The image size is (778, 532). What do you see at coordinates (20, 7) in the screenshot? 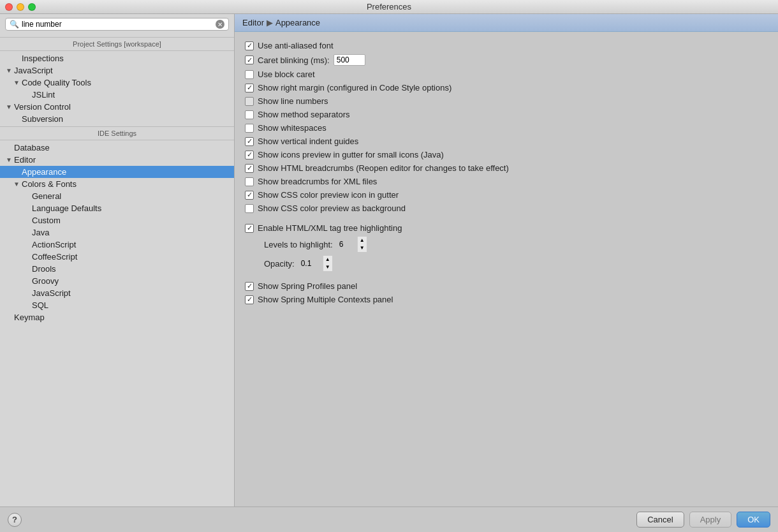
I see `traffic-lights` at bounding box center [20, 7].